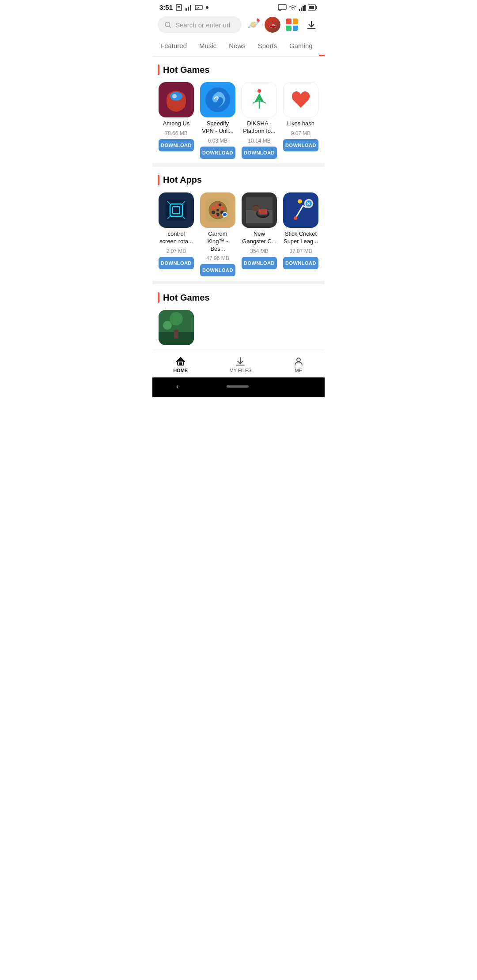  I want to click on status-time: 3:51, so click(166, 7).